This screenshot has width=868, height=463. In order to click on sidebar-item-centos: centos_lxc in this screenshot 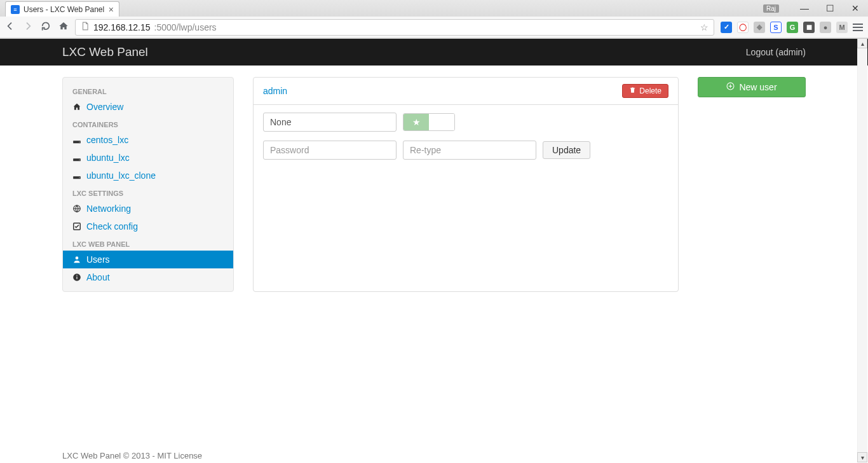, I will do `click(148, 140)`.